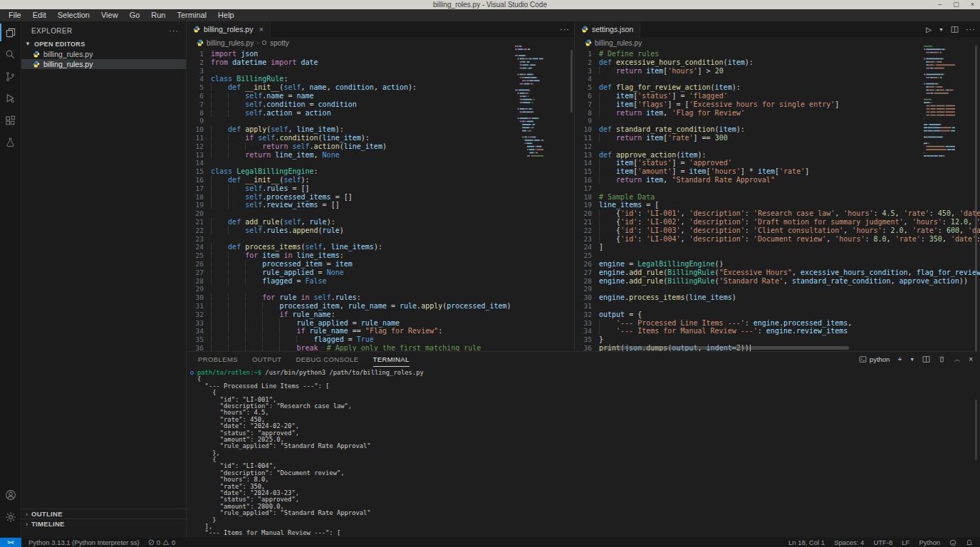  I want to click on indentation: Spaces: 4, so click(849, 543).